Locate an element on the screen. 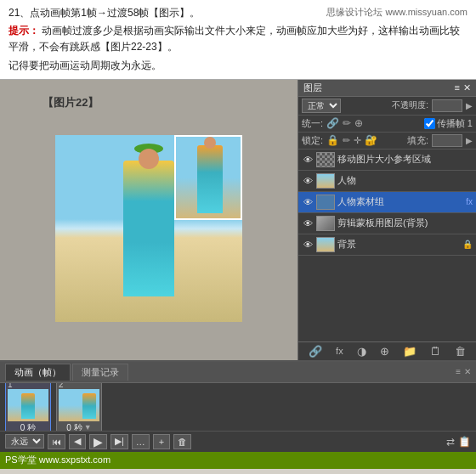 This screenshot has height=474, width=476. anim-panel-expand: ≡ is located at coordinates (458, 372).